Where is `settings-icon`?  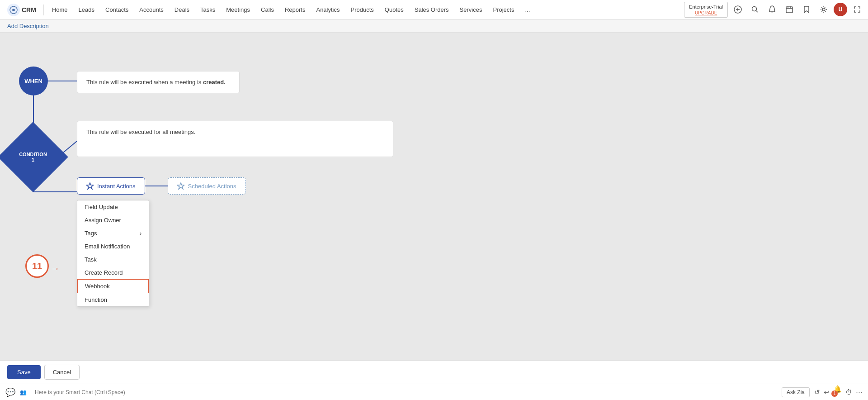 settings-icon is located at coordinates (824, 10).